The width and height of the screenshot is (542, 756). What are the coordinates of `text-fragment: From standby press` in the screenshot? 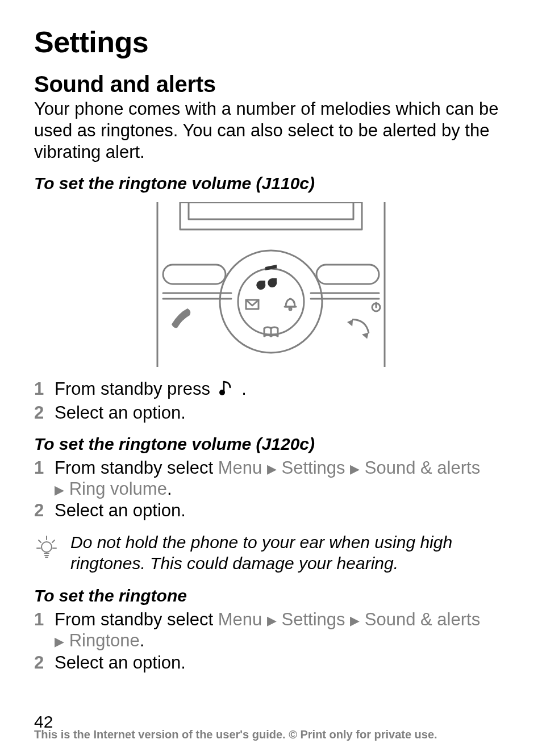 It's located at (135, 389).